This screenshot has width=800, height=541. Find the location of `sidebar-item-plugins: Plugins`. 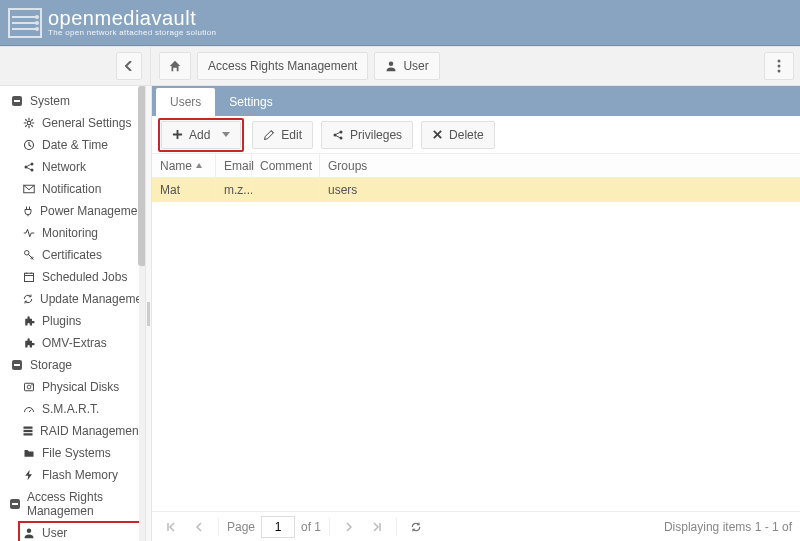

sidebar-item-plugins: Plugins is located at coordinates (76, 321).